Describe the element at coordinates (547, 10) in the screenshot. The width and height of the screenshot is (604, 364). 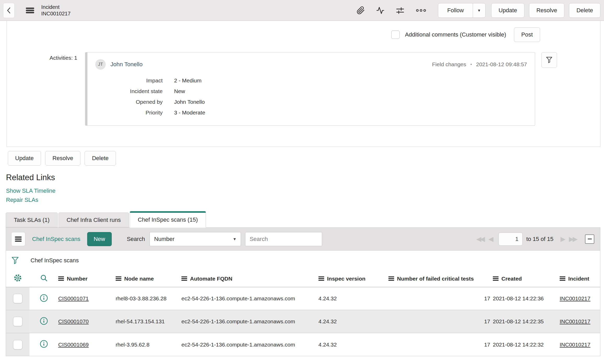
I see `resolve-button-header: Resolve` at that location.